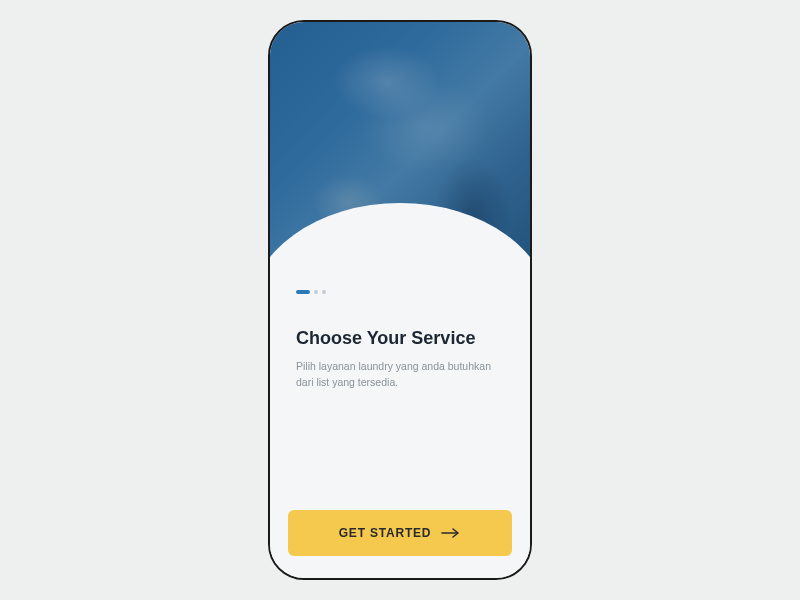 Image resolution: width=800 pixels, height=600 pixels. I want to click on onboarding-title: Choose Your Service, so click(400, 338).